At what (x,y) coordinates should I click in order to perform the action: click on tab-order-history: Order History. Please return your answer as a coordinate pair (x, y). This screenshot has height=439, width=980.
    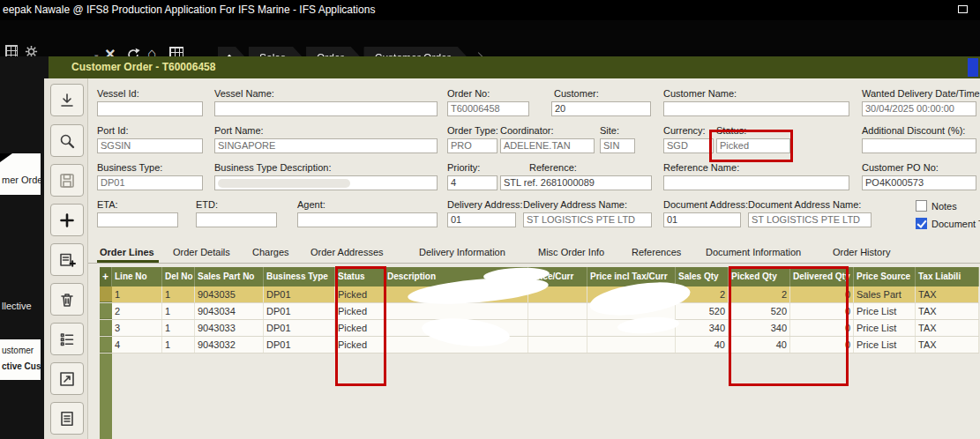
    Looking at the image, I should click on (861, 252).